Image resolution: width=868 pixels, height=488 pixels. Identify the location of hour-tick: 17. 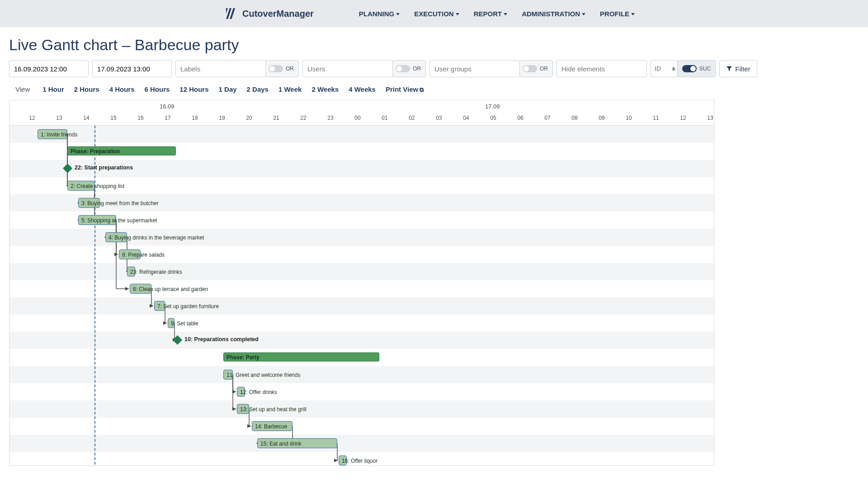
(167, 118).